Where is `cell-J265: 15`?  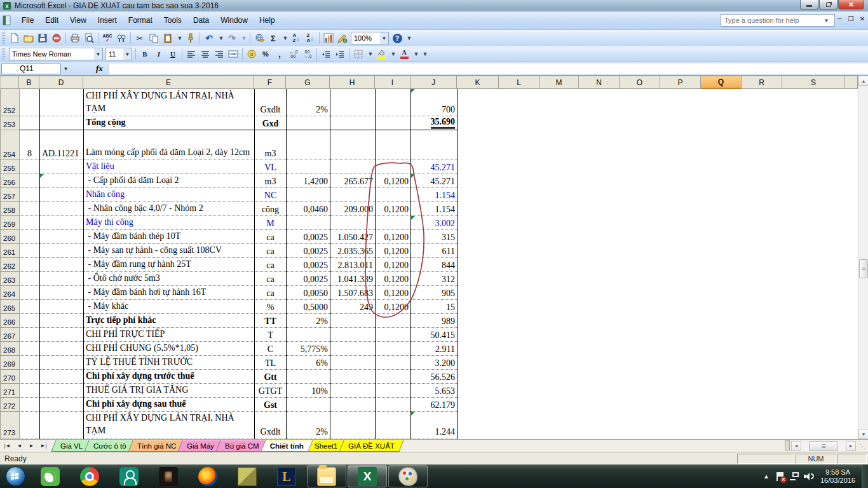
cell-J265: 15 is located at coordinates (435, 306).